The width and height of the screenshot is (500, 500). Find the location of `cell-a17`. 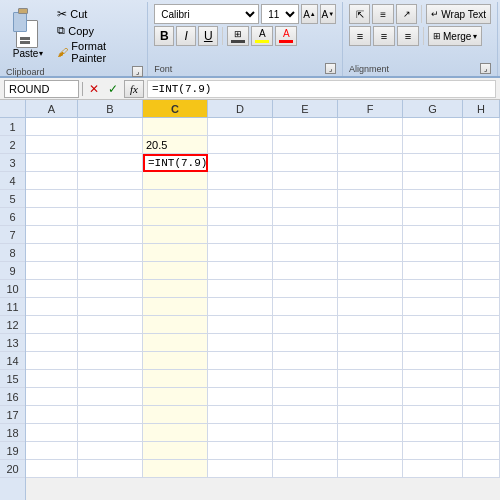

cell-a17 is located at coordinates (52, 415).